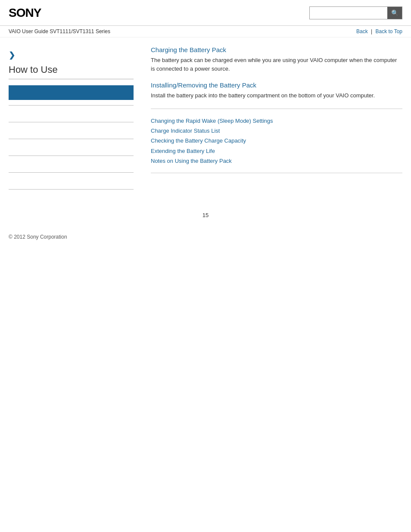 Image resolution: width=411 pixels, height=532 pixels. Describe the element at coordinates (356, 13) in the screenshot. I see `search-box: 🔍` at that location.